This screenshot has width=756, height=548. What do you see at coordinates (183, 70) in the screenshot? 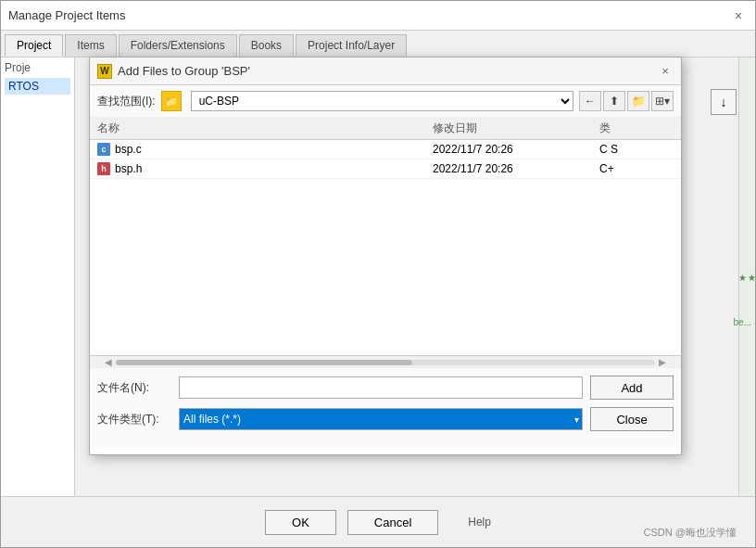
I see `inner-dialog-title: Add Files to Group 'BSP'` at bounding box center [183, 70].